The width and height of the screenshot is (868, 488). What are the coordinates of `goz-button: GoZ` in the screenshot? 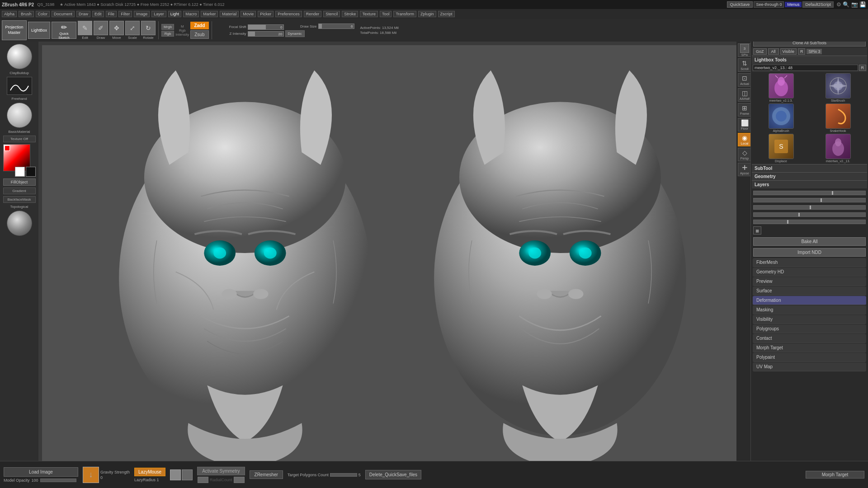 It's located at (760, 52).